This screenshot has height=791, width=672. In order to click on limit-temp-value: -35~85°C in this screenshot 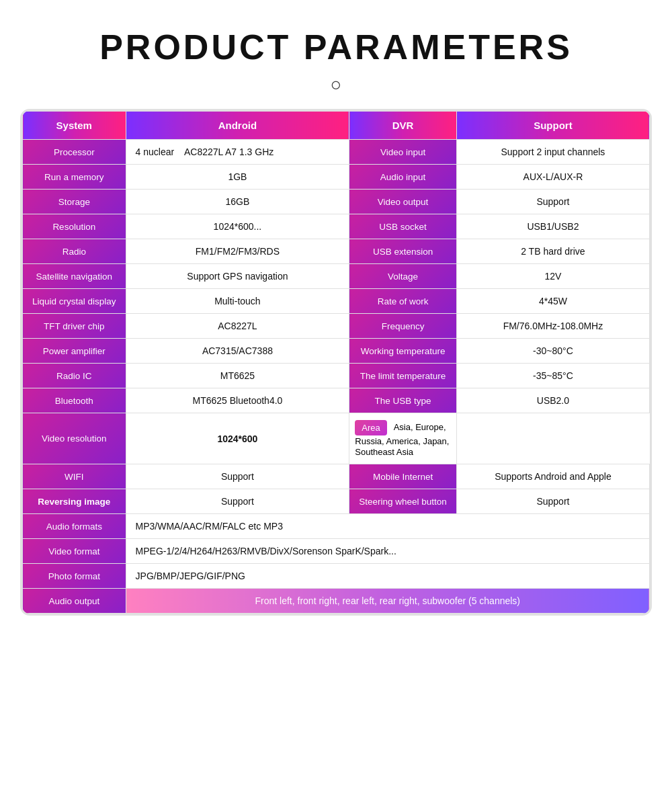, I will do `click(552, 376)`.